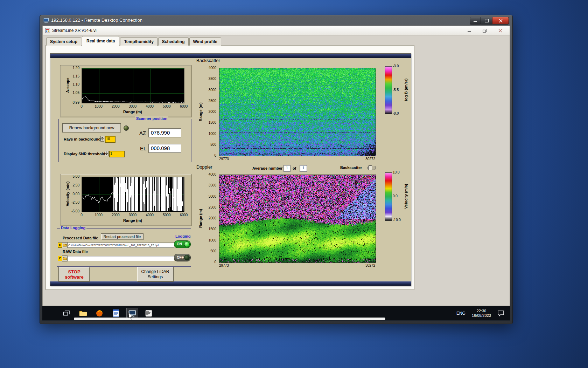  Describe the element at coordinates (70, 76) in the screenshot. I see `tick-label: 1.15` at that location.